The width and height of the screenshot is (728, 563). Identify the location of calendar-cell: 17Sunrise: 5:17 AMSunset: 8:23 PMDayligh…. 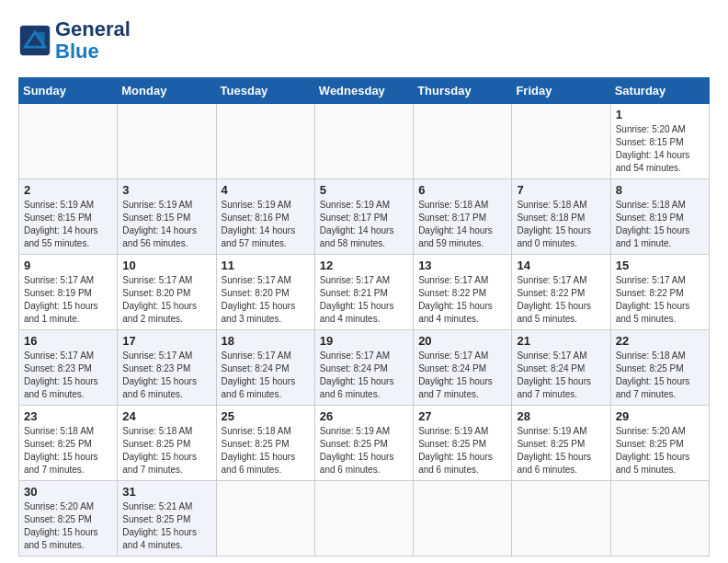
(167, 368).